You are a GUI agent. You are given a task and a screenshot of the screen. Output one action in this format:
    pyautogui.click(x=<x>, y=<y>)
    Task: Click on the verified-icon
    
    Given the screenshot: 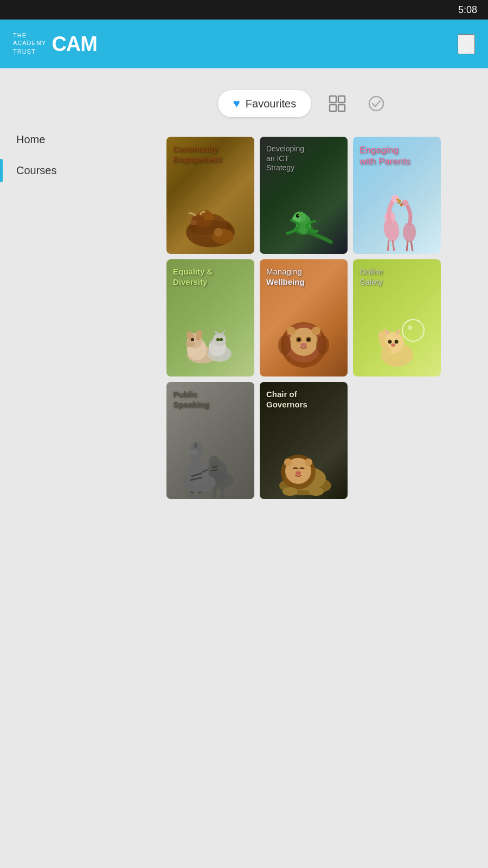 What is the action you would take?
    pyautogui.click(x=376, y=104)
    